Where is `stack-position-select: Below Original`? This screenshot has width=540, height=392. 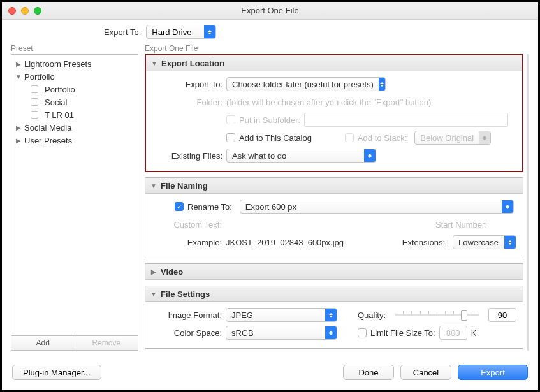
stack-position-select: Below Original is located at coordinates (453, 138).